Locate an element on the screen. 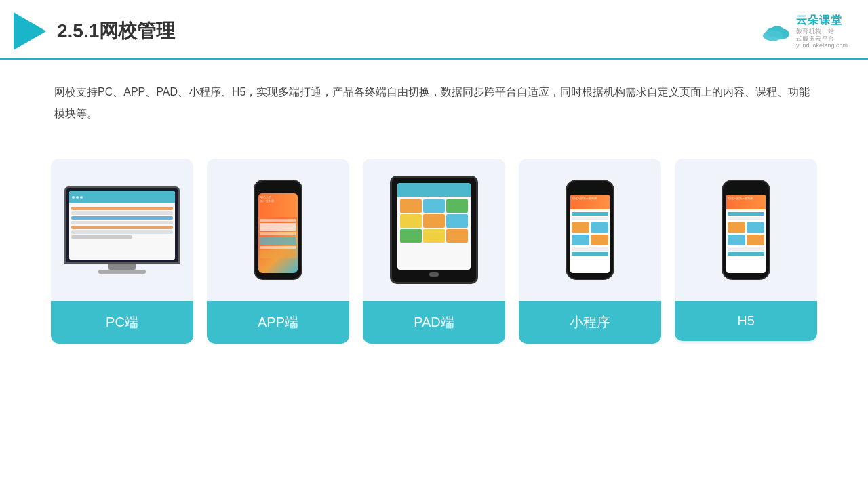  mini-image-area: 职达人的第一堂判课 is located at coordinates (590, 230).